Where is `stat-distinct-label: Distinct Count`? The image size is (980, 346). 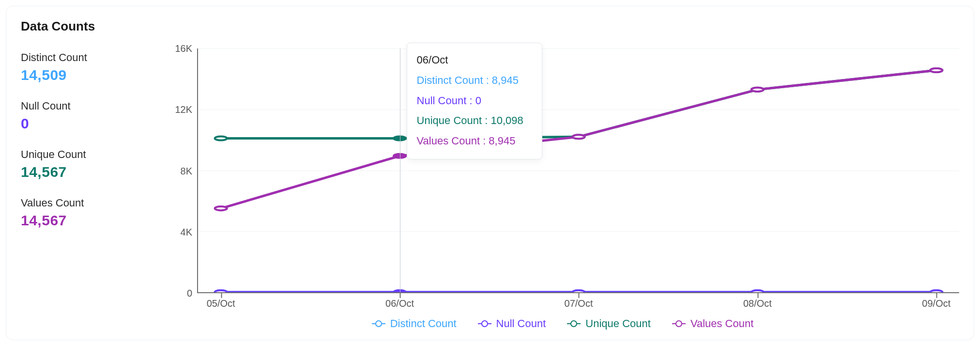 stat-distinct-label: Distinct Count is located at coordinates (84, 58).